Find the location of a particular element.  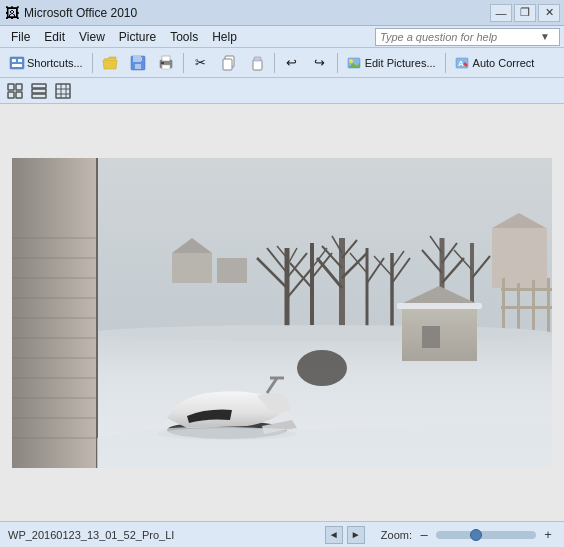

edit-pictures-button: Edit Pictures... is located at coordinates (392, 63).